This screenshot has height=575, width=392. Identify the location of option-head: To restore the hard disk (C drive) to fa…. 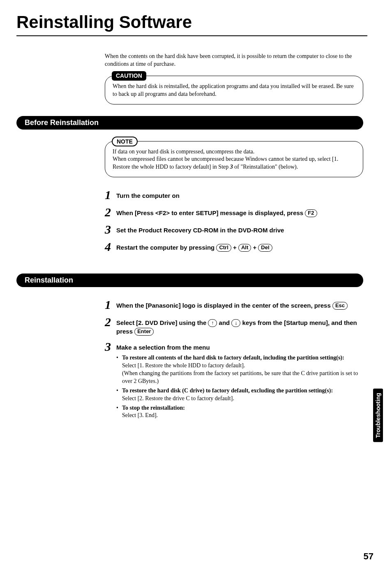
(228, 391).